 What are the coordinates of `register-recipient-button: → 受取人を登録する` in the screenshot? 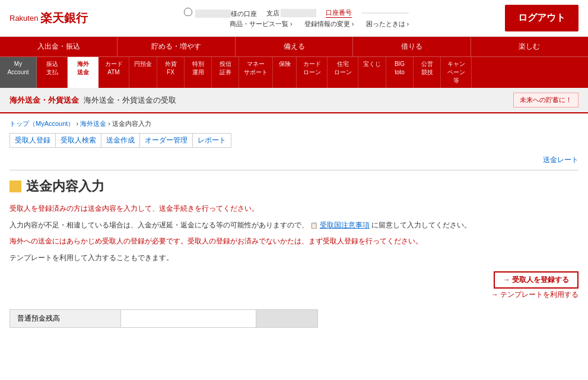 It's located at (536, 280).